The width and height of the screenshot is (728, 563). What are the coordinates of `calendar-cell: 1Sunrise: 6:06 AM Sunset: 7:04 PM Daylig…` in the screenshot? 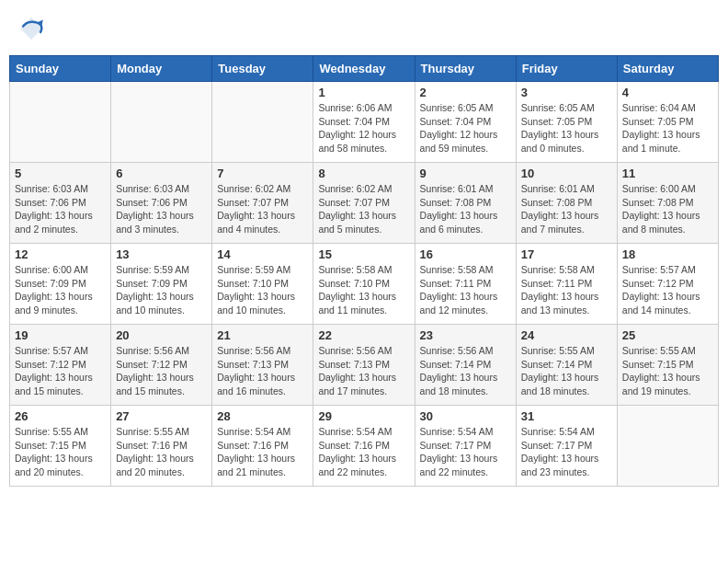 It's located at (364, 122).